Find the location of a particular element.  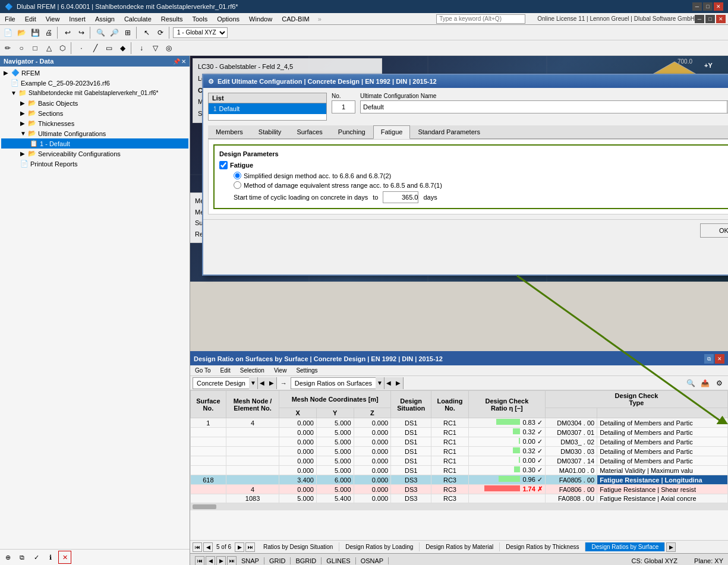

radio-damage is located at coordinates (238, 185).